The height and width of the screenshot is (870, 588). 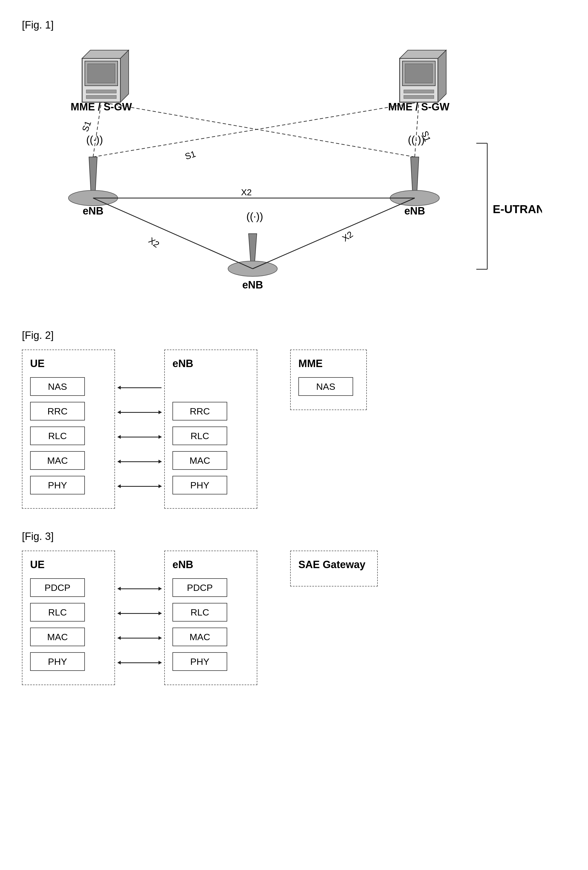 What do you see at coordinates (211, 364) in the screenshot?
I see `fig2-enb-title: eNB` at bounding box center [211, 364].